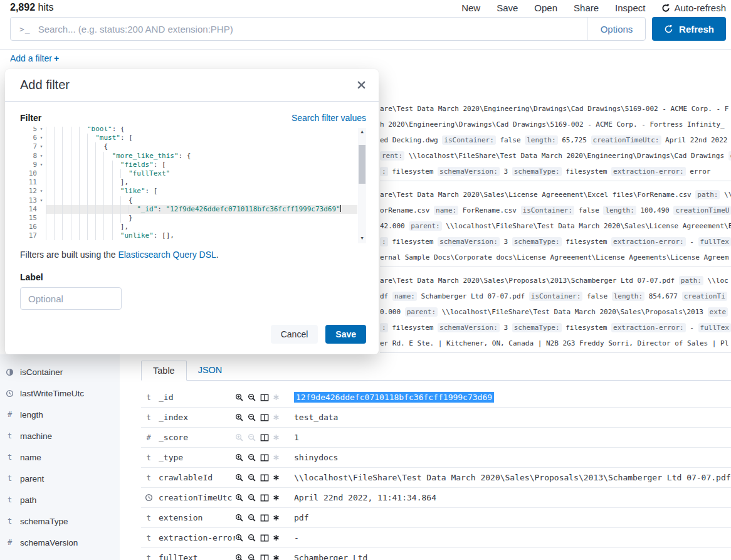 The image size is (731, 560). What do you see at coordinates (31, 8) in the screenshot?
I see `hits-count: 2,892 hits` at bounding box center [31, 8].